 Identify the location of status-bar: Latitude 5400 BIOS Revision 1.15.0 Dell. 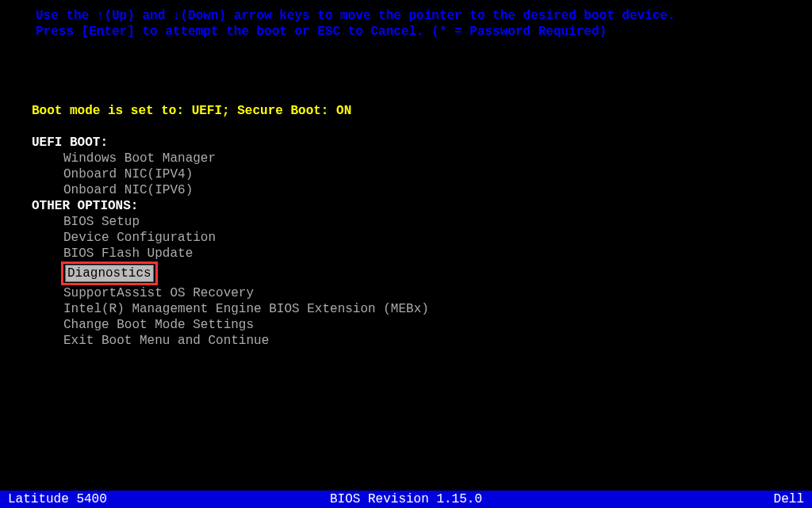
(406, 499).